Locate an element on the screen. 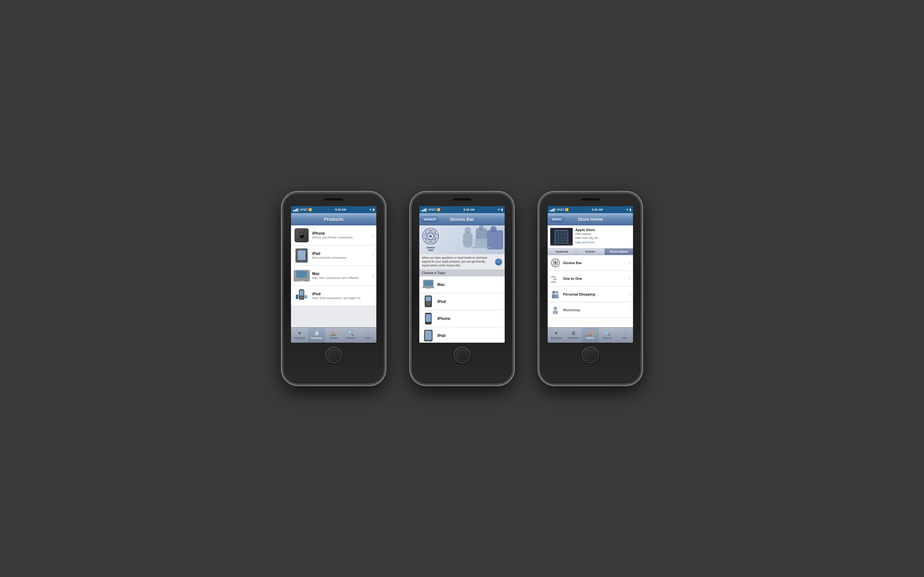  ipad-product-title: iPad is located at coordinates (342, 253).